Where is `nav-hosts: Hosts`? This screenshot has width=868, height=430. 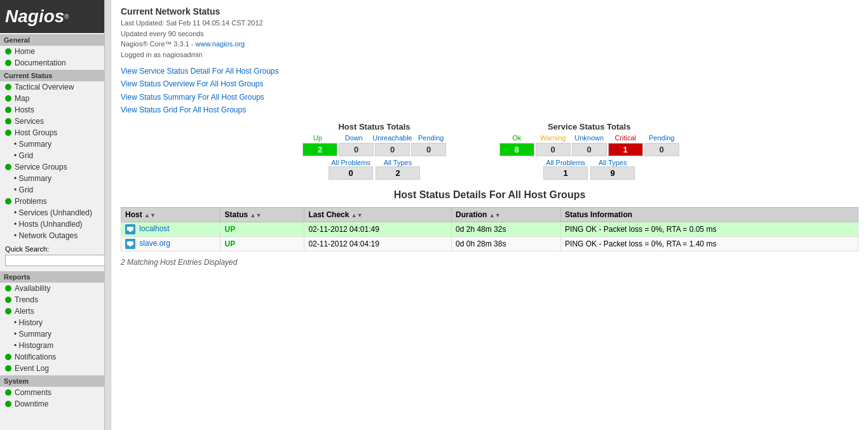 nav-hosts: Hosts is located at coordinates (55, 110).